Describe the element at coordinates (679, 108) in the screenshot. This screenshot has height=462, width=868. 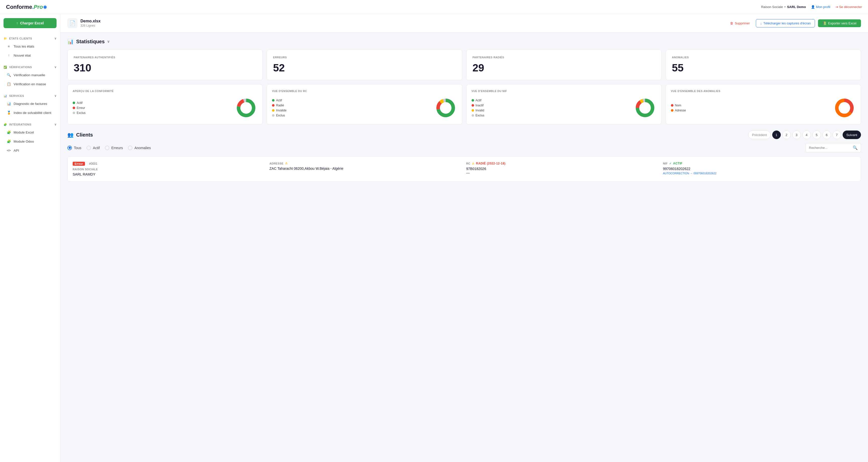
I see `chart-legend-vue-anomalies: NomAdresse` at that location.